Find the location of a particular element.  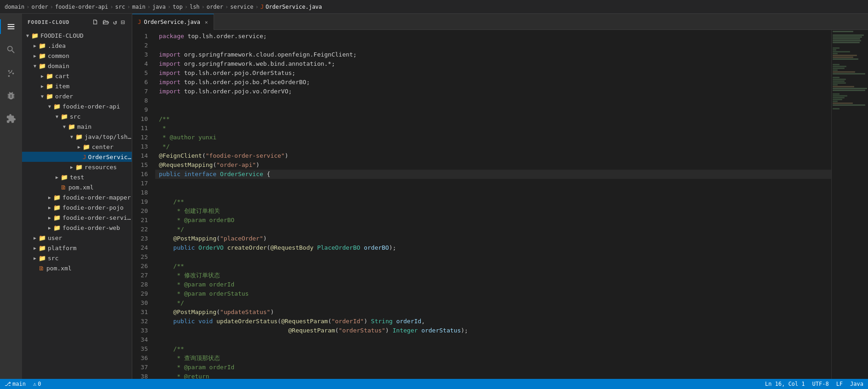

sidebar-item-user: ▶ 📁 user is located at coordinates (77, 238).